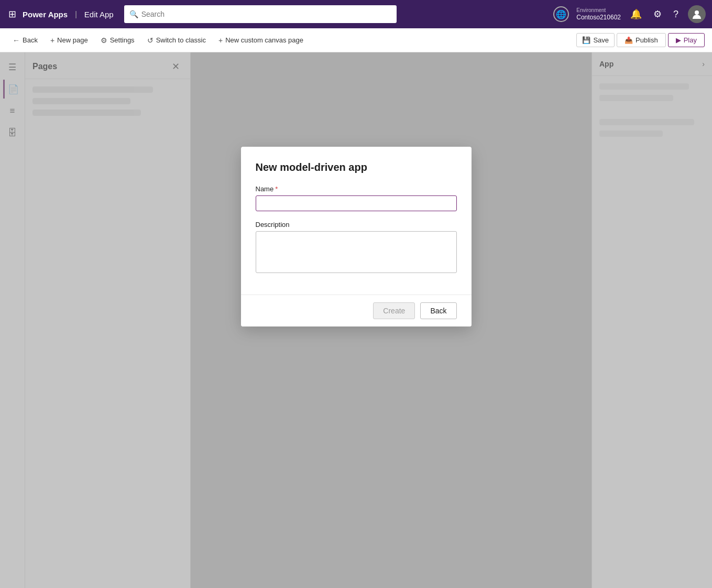 This screenshot has width=712, height=588. What do you see at coordinates (640, 40) in the screenshot?
I see `toolbar-right: 💾 Save 📤 Publish ▶ Play` at bounding box center [640, 40].